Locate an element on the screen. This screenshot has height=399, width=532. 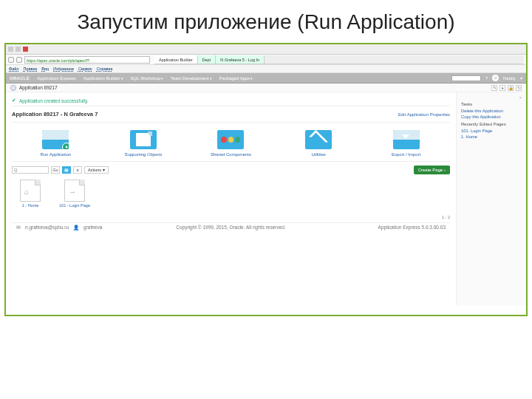
menu-favorites: Избранное is located at coordinates (64, 69).